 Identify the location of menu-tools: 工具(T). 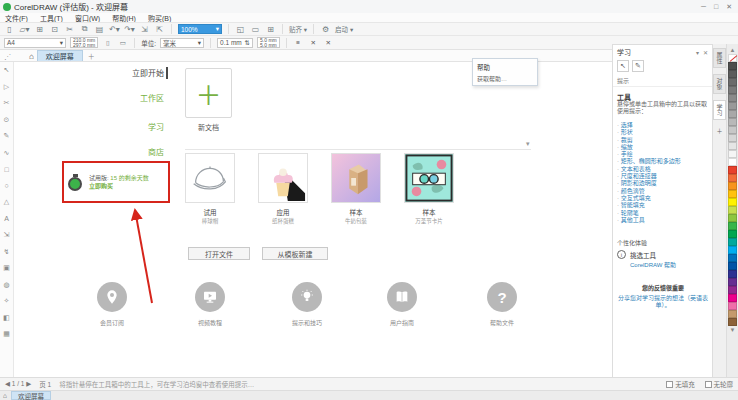
(52, 18).